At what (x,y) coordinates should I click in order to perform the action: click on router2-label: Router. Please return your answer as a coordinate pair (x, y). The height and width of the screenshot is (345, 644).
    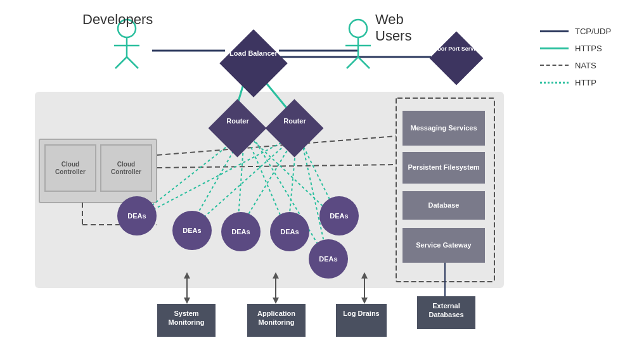
    Looking at the image, I should click on (295, 122).